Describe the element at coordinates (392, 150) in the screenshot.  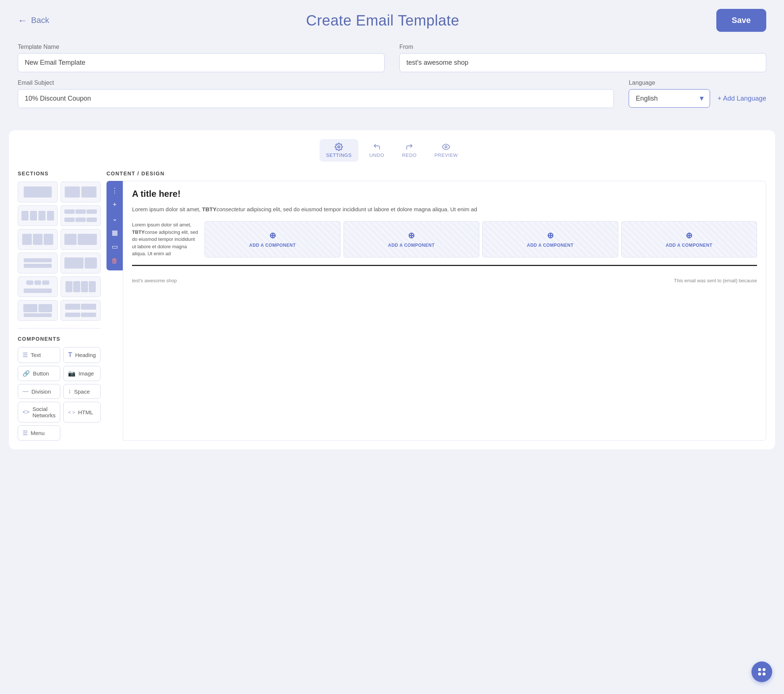
I see `editor-toolbar: SETTINGS UNDO REDO PREVIEW` at that location.